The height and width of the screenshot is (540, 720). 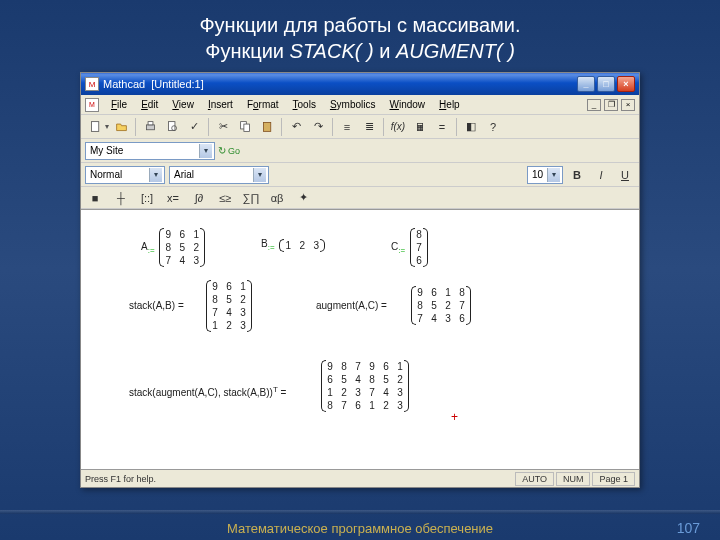 I want to click on toolbar-main: ▾ ✓ ✂ ↶ ↷ ≡ ≣ f(x) 🖩 = ◧ ?, so click(x=360, y=127).